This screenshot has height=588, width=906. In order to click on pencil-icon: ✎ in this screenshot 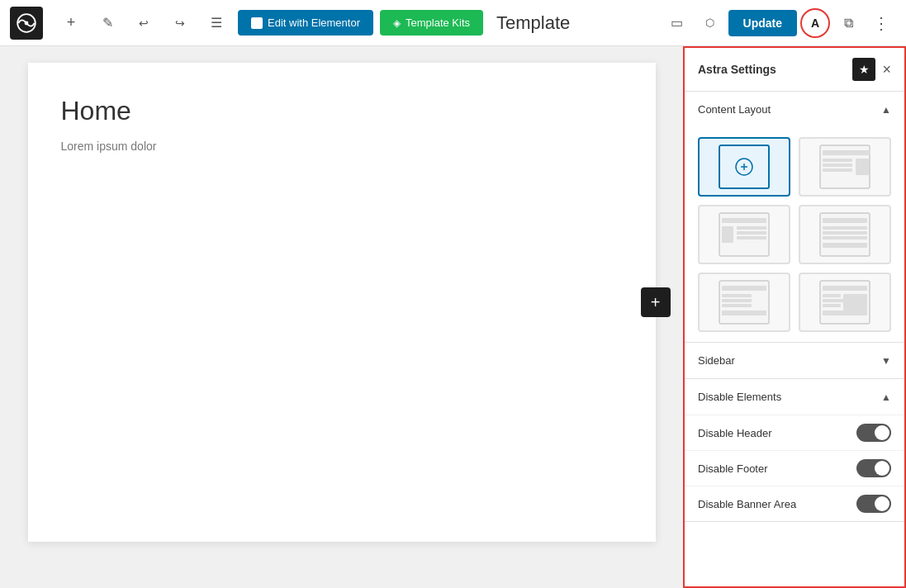, I will do `click(107, 23)`.